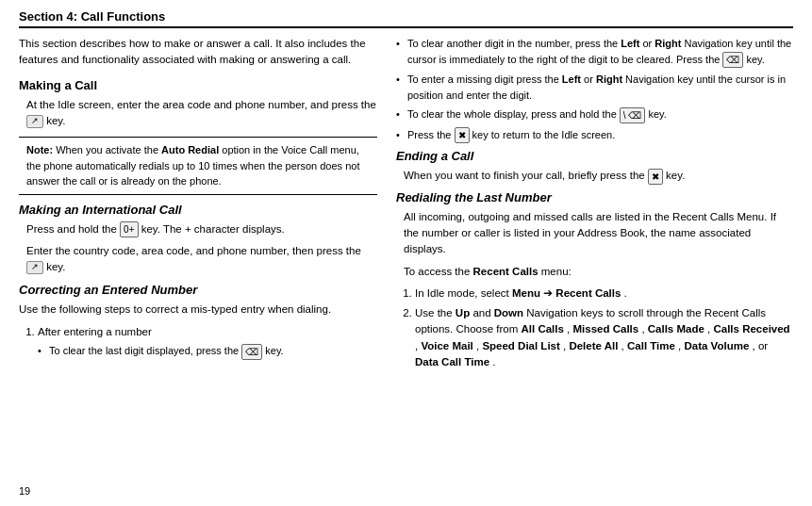 This screenshot has height=506, width=812. Describe the element at coordinates (593, 346) in the screenshot. I see `r-deleteall-bold: Delete All` at that location.